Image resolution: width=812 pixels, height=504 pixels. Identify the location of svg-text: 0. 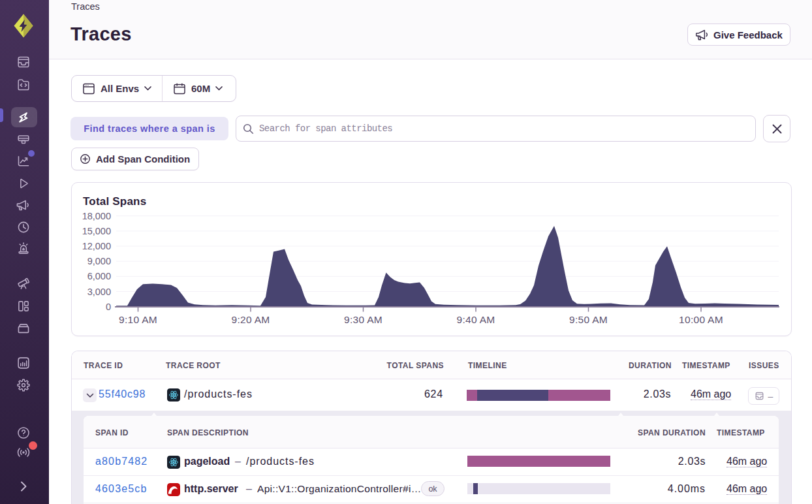
(108, 307).